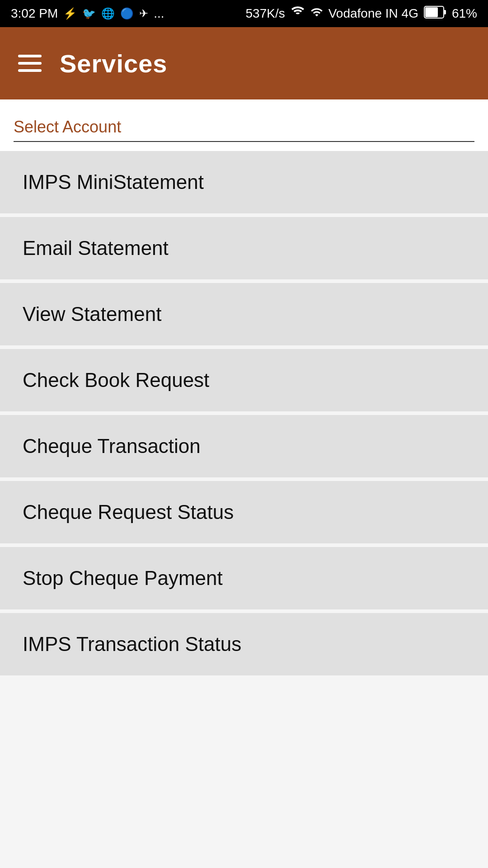 This screenshot has height=868, width=488. I want to click on service-item-cheque-request-status: Cheque Request Status, so click(244, 514).